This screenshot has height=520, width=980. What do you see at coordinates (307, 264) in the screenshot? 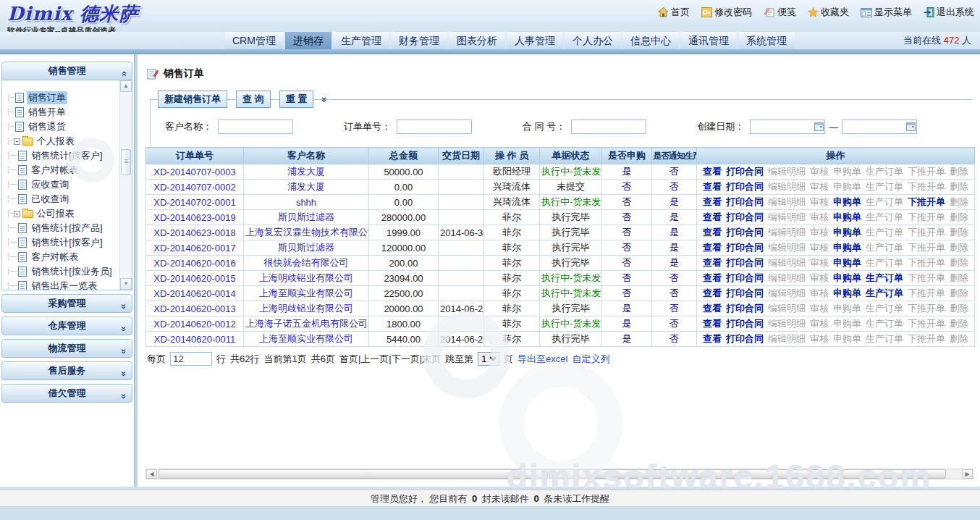
I see `cell-customer: 很快就会结有限公司` at bounding box center [307, 264].